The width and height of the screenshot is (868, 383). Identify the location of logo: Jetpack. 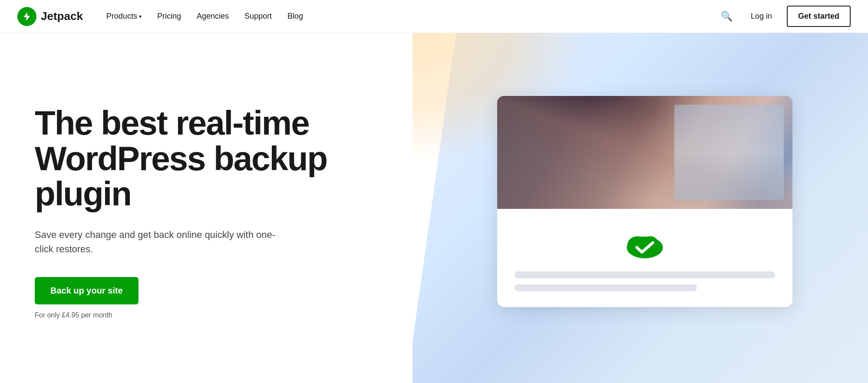
(50, 17).